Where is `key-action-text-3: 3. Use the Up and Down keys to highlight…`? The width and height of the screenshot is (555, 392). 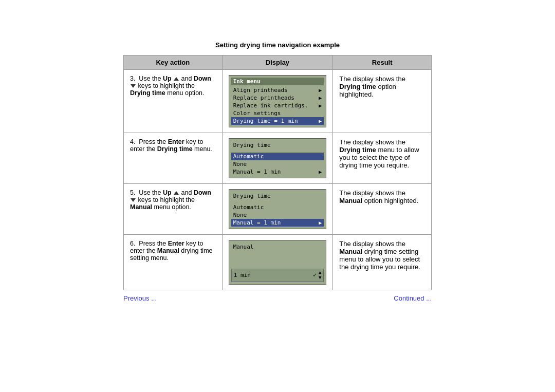
key-action-text-3: 3. Use the Up and Down keys to highlight… is located at coordinates (173, 86).